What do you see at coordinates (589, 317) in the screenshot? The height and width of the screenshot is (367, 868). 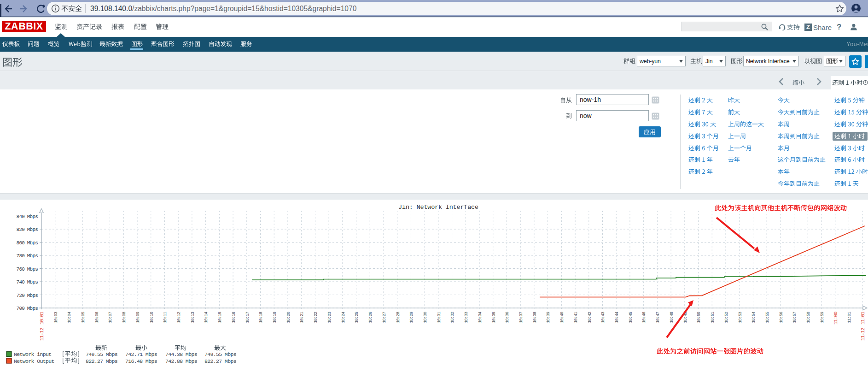 I see `svg-text: 10:42` at bounding box center [589, 317].